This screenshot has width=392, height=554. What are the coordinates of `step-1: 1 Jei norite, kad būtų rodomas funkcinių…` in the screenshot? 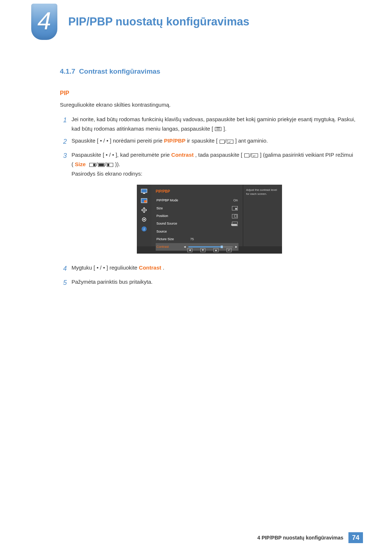 It's located at (208, 124).